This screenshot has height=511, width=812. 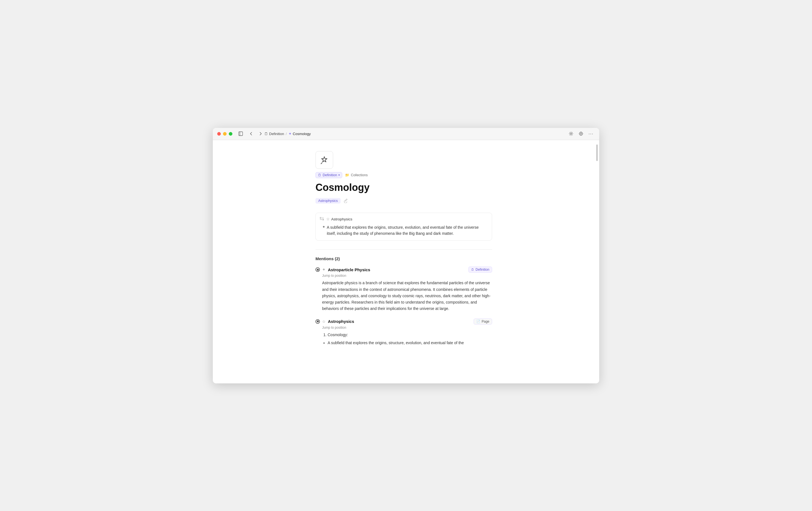 What do you see at coordinates (274, 134) in the screenshot?
I see `breadcrumb-definition: 🗒 Definition` at bounding box center [274, 134].